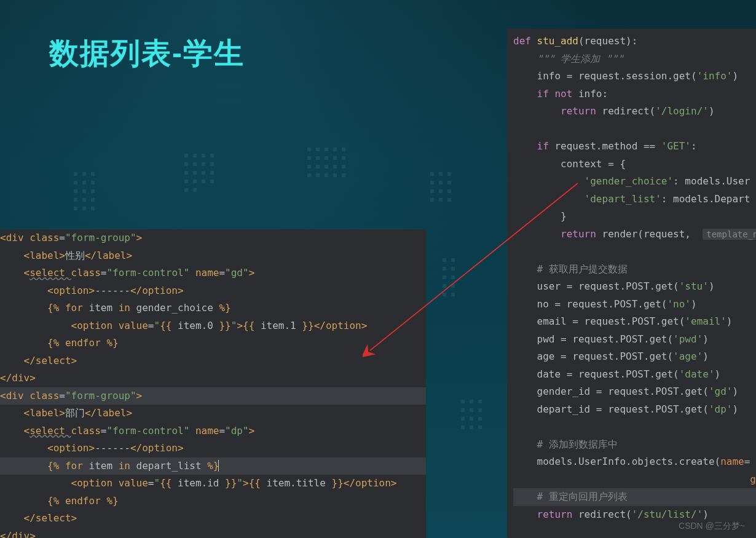 This screenshot has width=756, height=538. What do you see at coordinates (147, 53) in the screenshot?
I see `slide-title: 数据列表-学生` at bounding box center [147, 53].